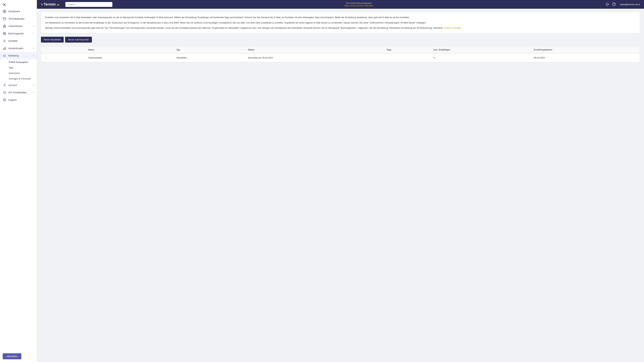 The image size is (644, 362). I want to click on row-name: Testnewsletter, so click(130, 58).